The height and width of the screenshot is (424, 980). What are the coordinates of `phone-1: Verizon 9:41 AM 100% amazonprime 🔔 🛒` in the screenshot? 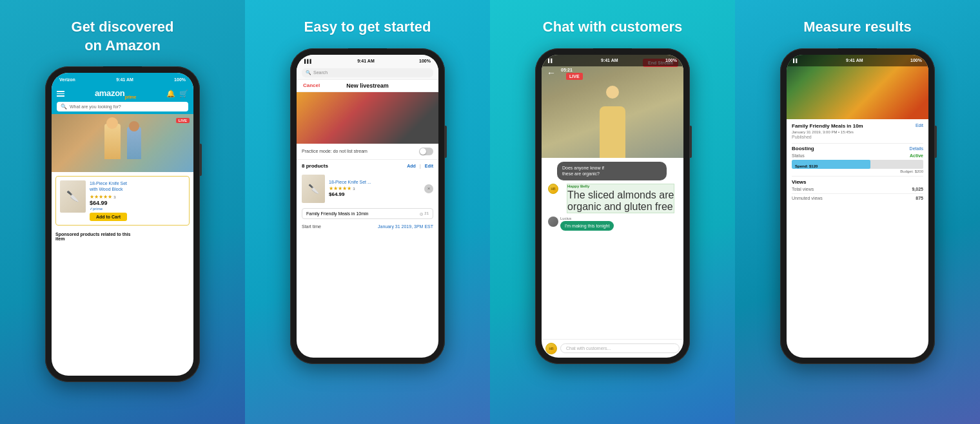 It's located at (122, 224).